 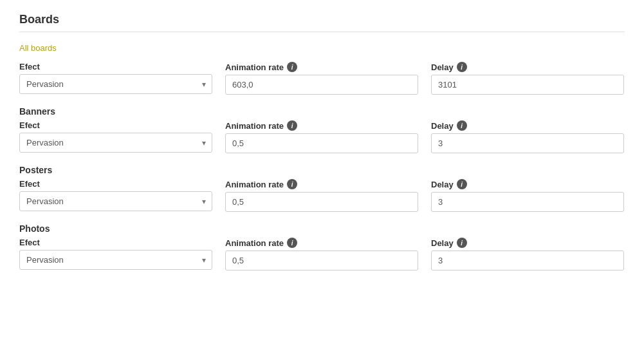 What do you see at coordinates (116, 125) in the screenshot?
I see `label-banners-efect: Efect` at bounding box center [116, 125].